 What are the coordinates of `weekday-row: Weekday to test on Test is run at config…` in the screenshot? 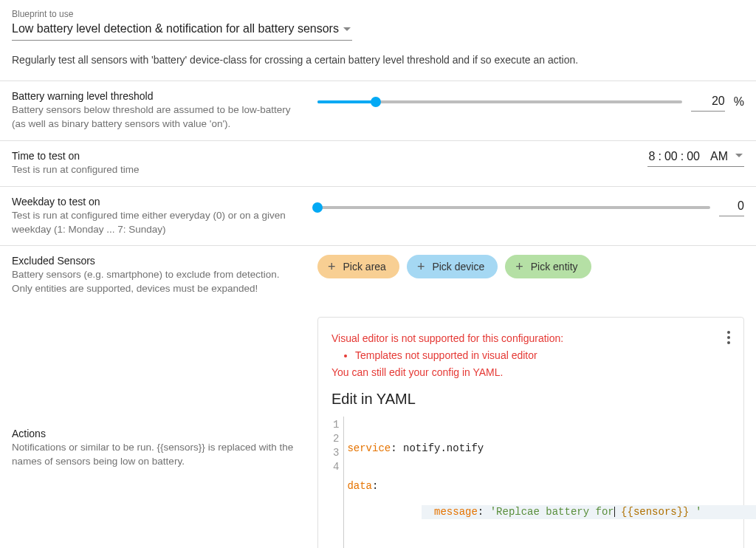 It's located at (378, 216).